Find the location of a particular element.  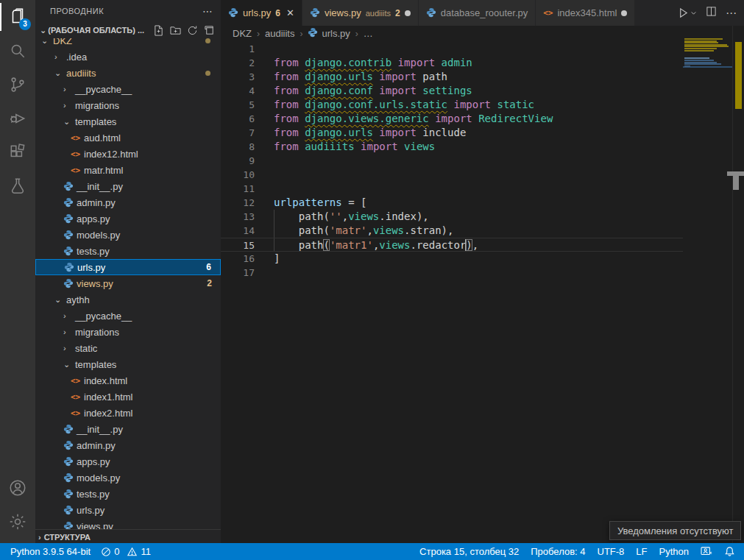

tree-folder-static: ›static is located at coordinates (128, 348).